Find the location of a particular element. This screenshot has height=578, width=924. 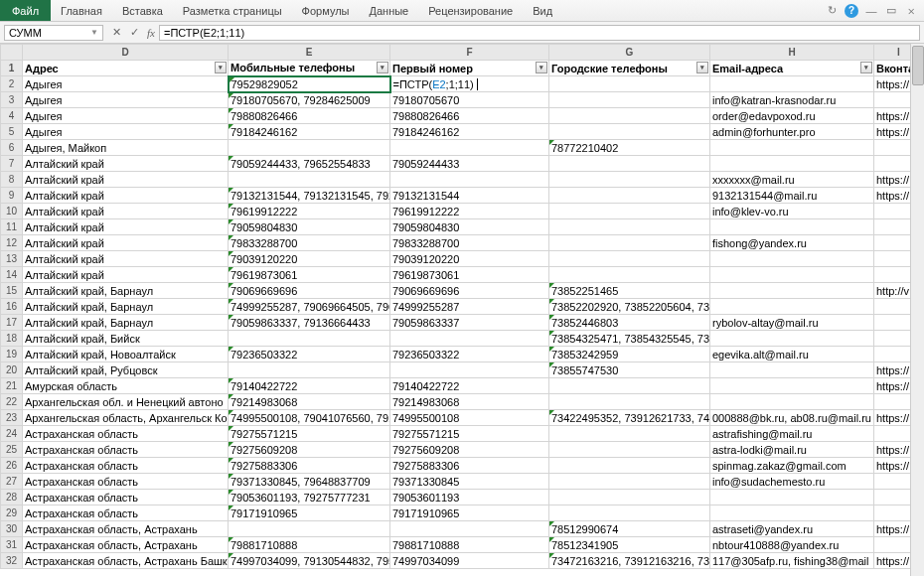

row-header: 26 is located at coordinates (12, 466).